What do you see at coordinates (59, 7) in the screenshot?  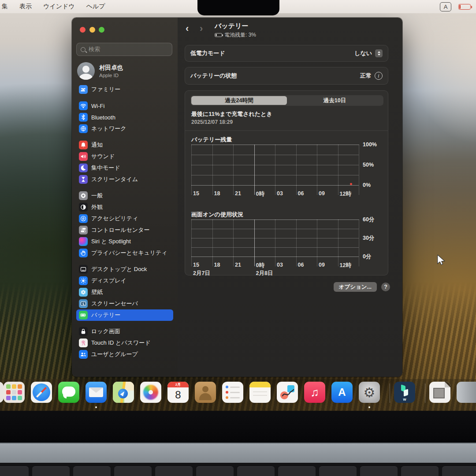 I see `menu-item-2: ウインドウ` at bounding box center [59, 7].